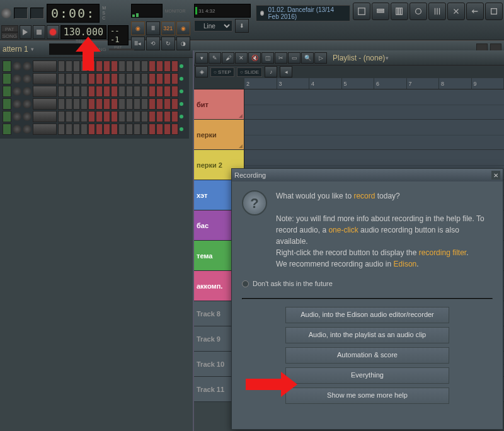 The width and height of the screenshot is (504, 431). Describe the element at coordinates (367, 175) in the screenshot. I see `dialog-titlebar: Recording ✕` at that location.